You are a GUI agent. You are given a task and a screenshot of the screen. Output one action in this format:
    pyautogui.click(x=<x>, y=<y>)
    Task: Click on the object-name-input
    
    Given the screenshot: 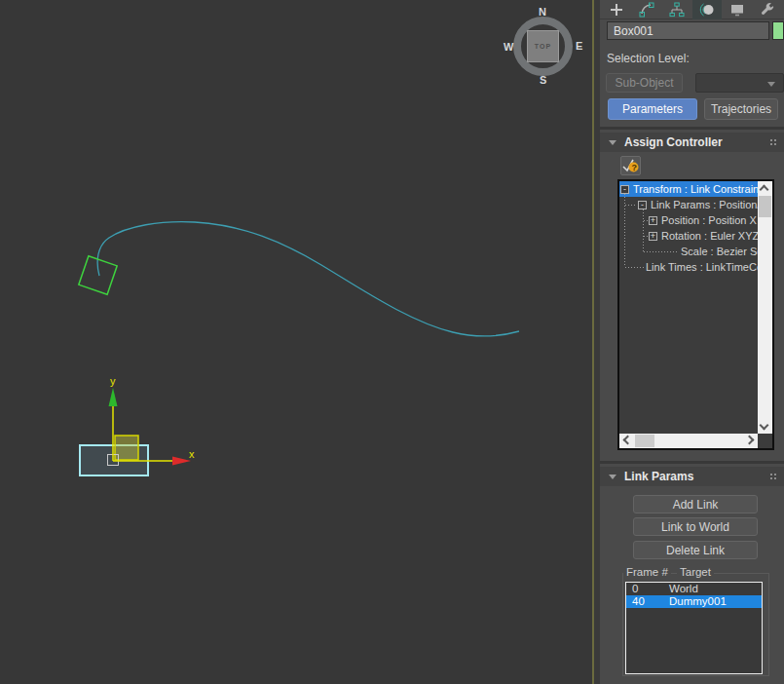 What is the action you would take?
    pyautogui.click(x=688, y=31)
    